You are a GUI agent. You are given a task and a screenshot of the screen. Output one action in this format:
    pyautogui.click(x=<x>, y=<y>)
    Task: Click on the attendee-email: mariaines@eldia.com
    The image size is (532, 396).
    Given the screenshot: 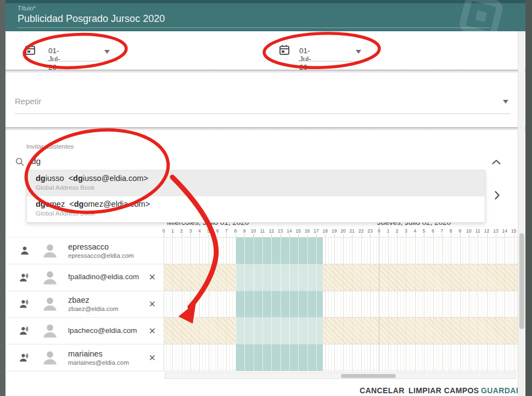 What is the action you would take?
    pyautogui.click(x=99, y=363)
    